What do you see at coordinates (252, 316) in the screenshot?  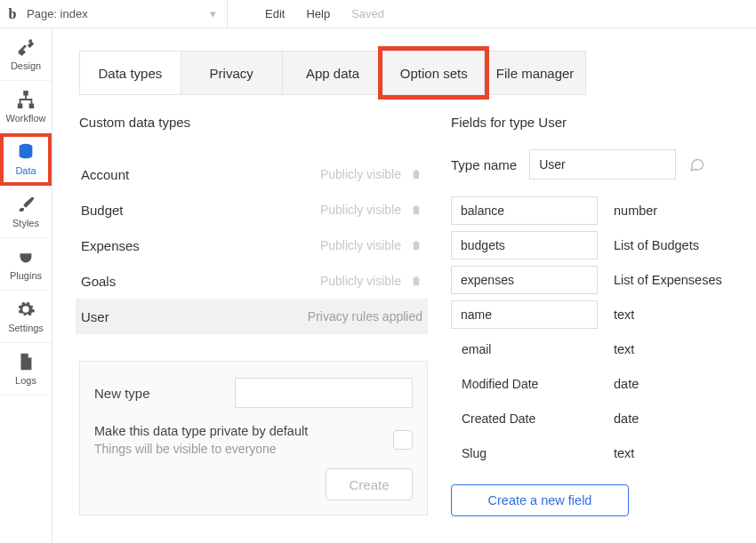 I see `data-type-row-selected: User Privacy rules applied` at bounding box center [252, 316].